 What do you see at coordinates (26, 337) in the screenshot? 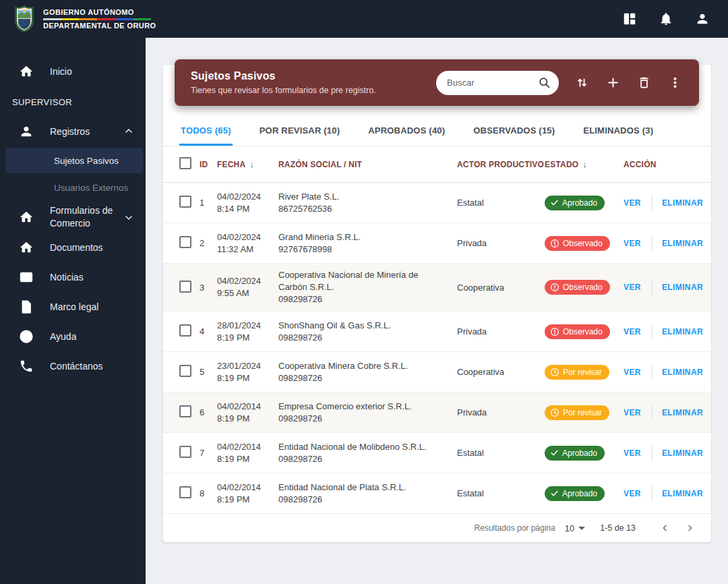
I see `help-icon` at bounding box center [26, 337].